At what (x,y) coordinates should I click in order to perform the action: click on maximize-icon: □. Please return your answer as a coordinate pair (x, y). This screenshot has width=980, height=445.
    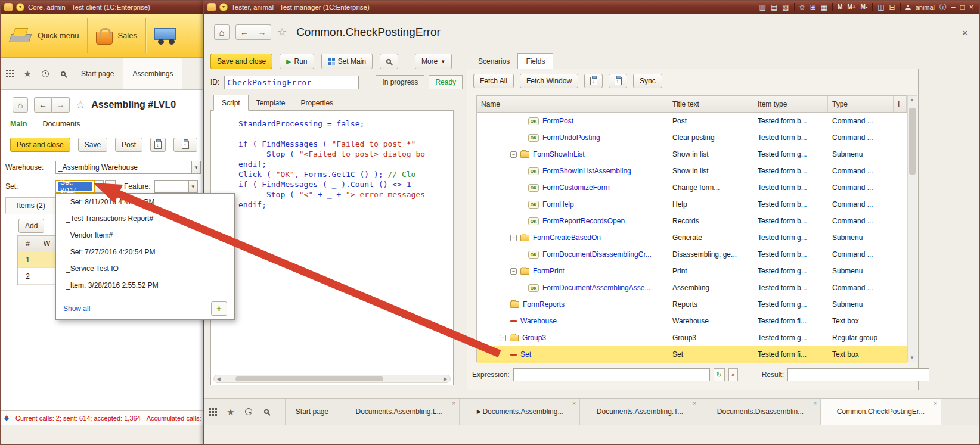
    Looking at the image, I should click on (962, 7).